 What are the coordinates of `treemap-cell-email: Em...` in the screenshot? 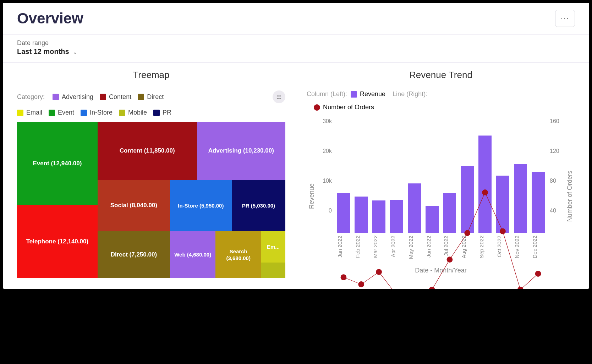 It's located at (273, 247).